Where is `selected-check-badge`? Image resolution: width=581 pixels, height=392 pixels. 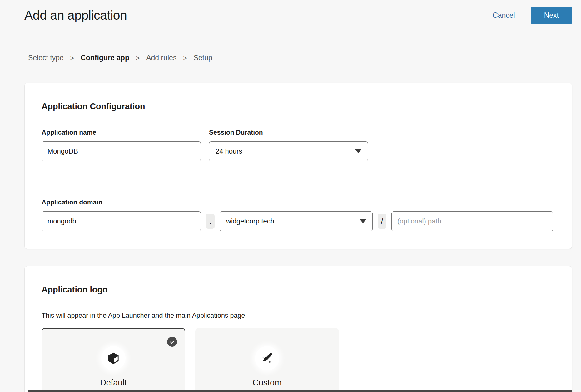
selected-check-badge is located at coordinates (172, 342).